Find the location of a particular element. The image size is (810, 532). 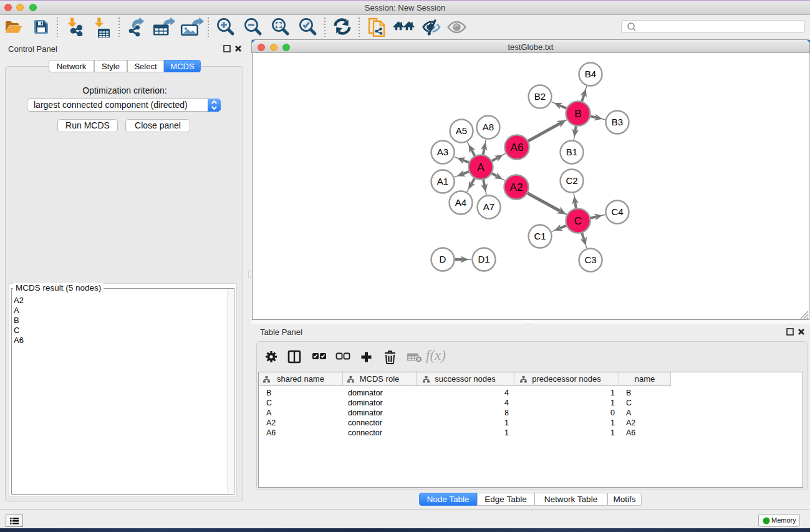

svg-text: B1 is located at coordinates (572, 152).